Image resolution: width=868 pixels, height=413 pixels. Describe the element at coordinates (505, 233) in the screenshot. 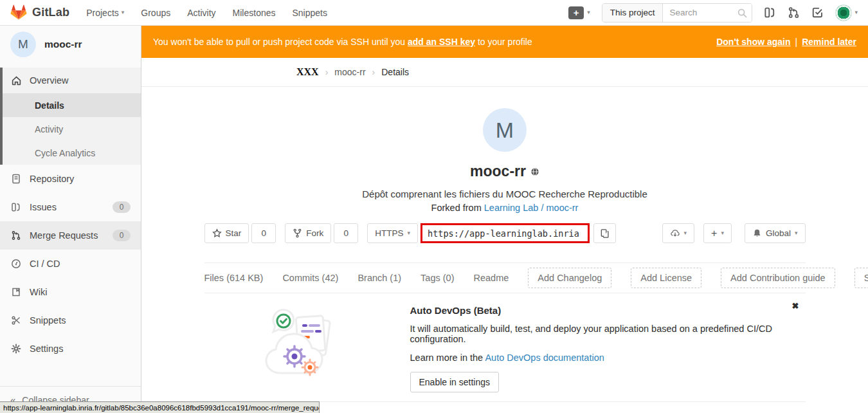

I see `clone-url-input` at that location.